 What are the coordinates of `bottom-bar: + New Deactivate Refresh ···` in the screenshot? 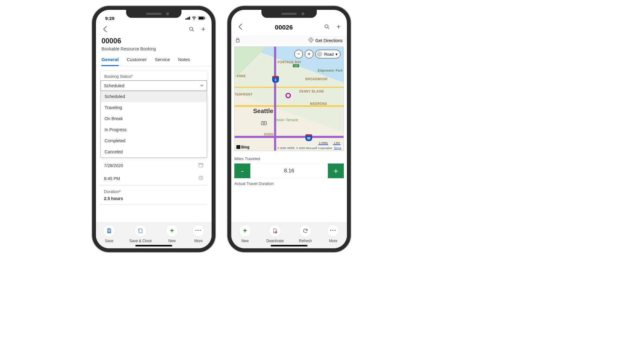 It's located at (289, 235).